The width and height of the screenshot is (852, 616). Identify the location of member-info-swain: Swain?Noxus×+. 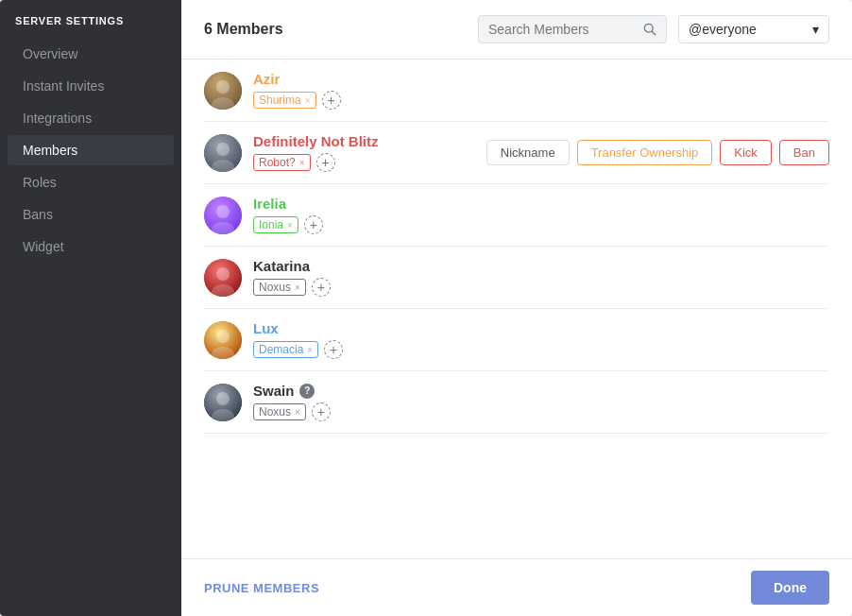
(541, 402).